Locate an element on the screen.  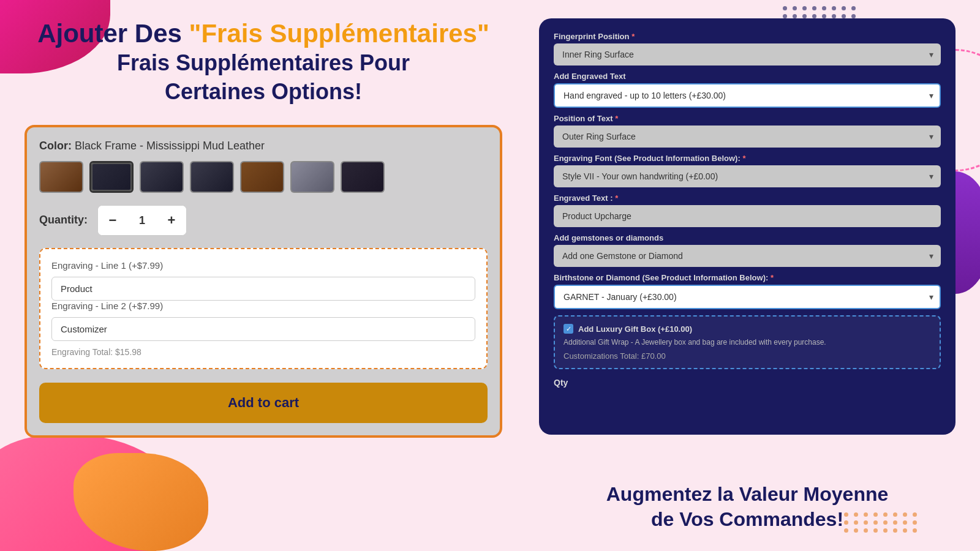
color-swatches is located at coordinates (263, 177).